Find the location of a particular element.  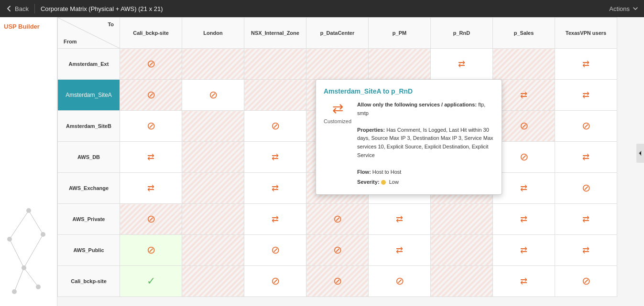

cell: ✓ is located at coordinates (151, 282).